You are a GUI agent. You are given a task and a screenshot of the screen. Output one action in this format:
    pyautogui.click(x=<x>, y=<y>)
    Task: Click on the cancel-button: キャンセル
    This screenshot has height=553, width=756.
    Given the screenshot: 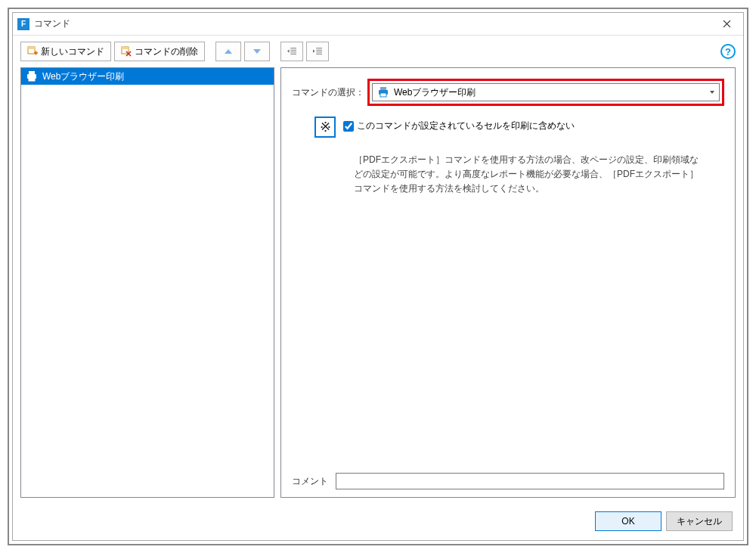 What is the action you would take?
    pyautogui.click(x=699, y=521)
    